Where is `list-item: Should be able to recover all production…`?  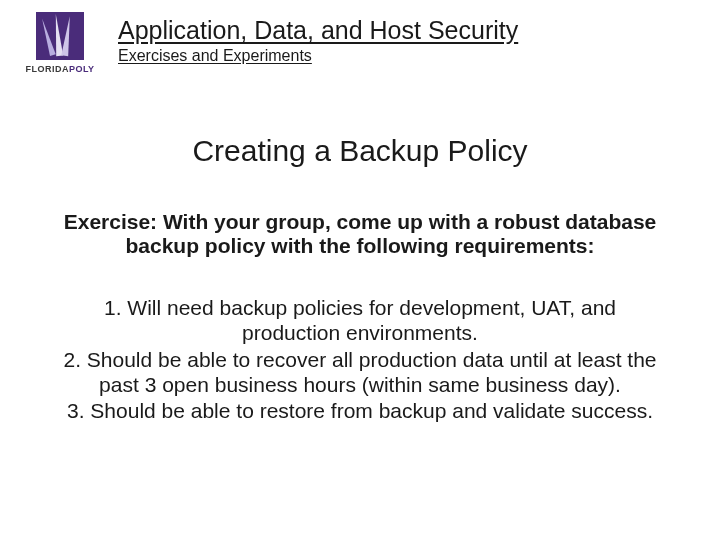 list-item: Should be able to recover all production… is located at coordinates (360, 373).